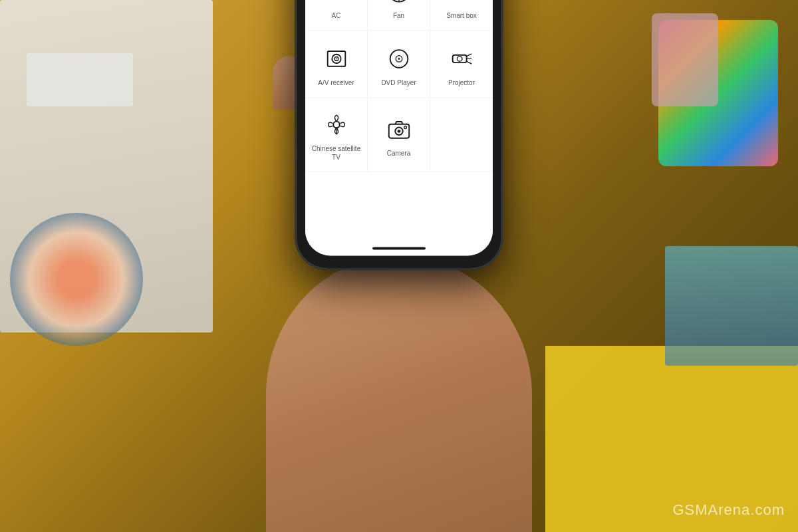 The width and height of the screenshot is (798, 532). I want to click on grid-row-3: A/V receiver, so click(399, 64).